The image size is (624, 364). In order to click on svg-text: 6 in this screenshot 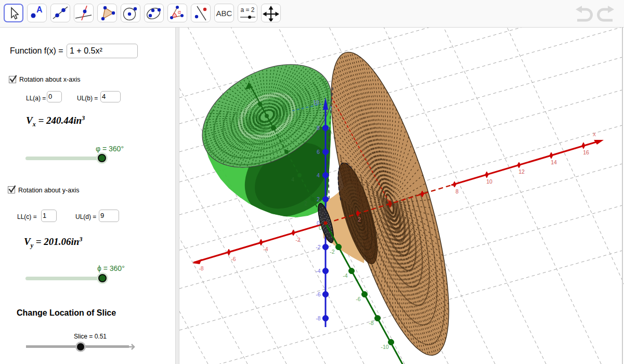, I will do `click(318, 152)`.